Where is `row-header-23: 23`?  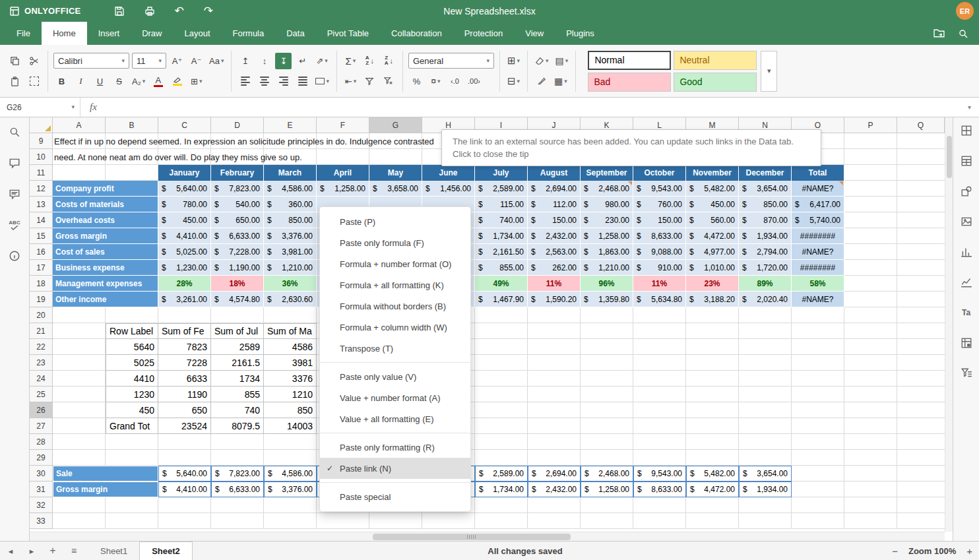 row-header-23: 23 is located at coordinates (41, 363).